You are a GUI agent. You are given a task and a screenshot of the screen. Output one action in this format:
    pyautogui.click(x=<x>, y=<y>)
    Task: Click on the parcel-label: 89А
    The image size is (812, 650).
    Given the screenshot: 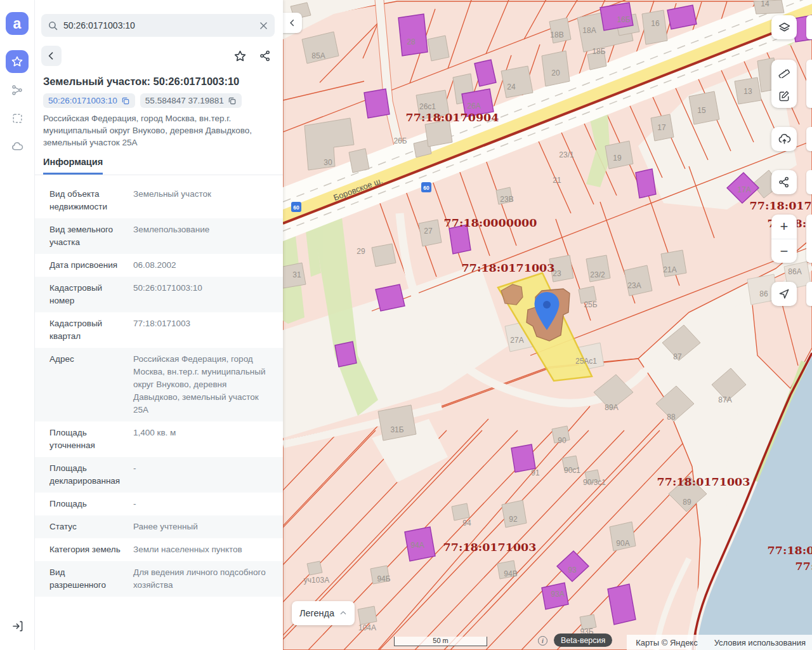 What is the action you would take?
    pyautogui.click(x=612, y=408)
    